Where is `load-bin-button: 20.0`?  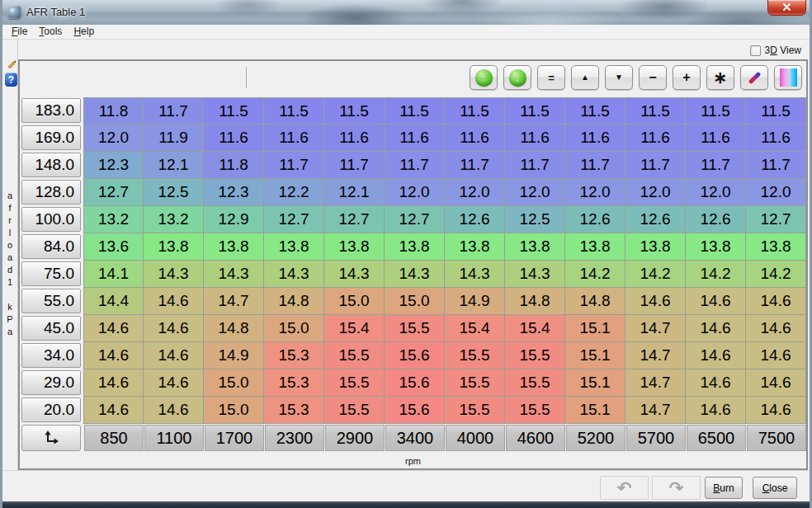
load-bin-button: 20.0 is located at coordinates (51, 410).